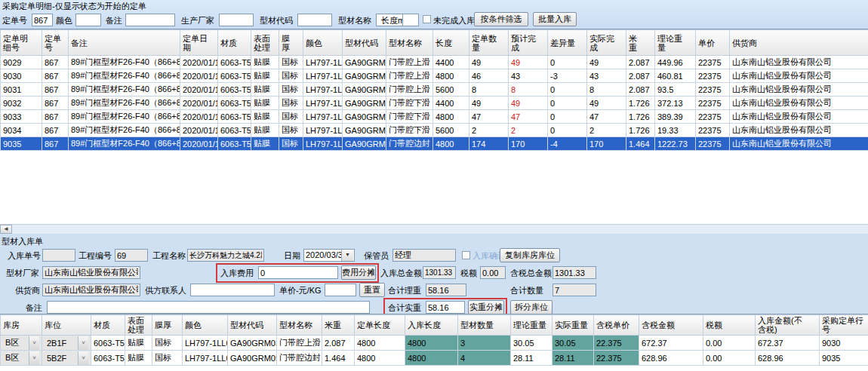 The width and height of the screenshot is (868, 371). Describe the element at coordinates (435, 76) in the screenshot. I see `order-row: 903086789#门框型材F26-F40（866+867）2020/01/13…` at that location.